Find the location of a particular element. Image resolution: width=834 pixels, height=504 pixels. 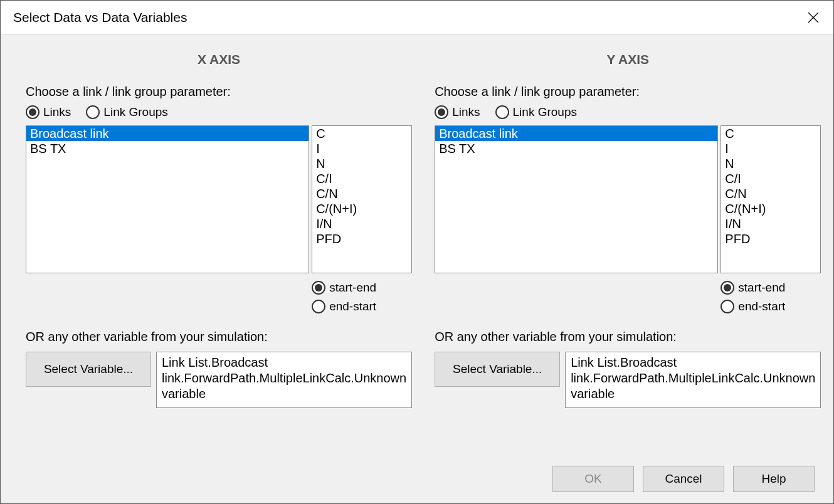

y-select-variable-button: Select Variable... is located at coordinates (497, 369).